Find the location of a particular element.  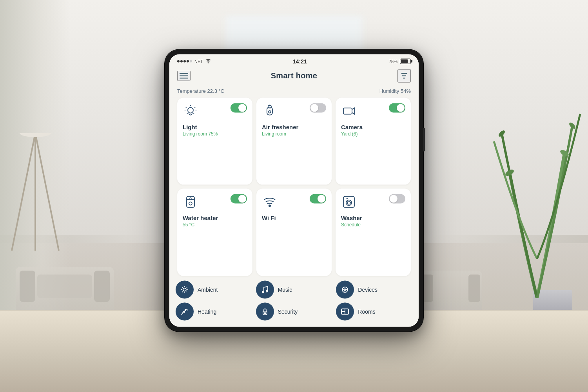

ambient-label: Ambient is located at coordinates (208, 289).